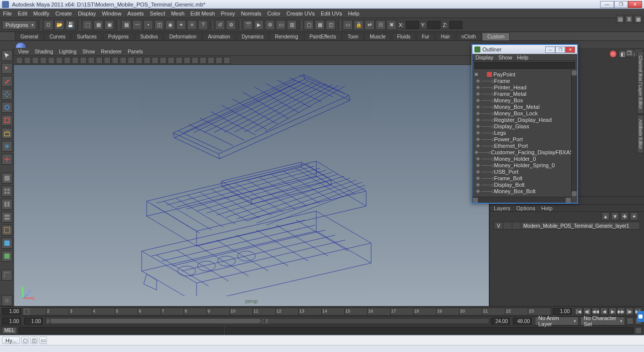 The width and height of the screenshot is (644, 352). What do you see at coordinates (67, 60) in the screenshot?
I see `vp-grid-icon` at bounding box center [67, 60].